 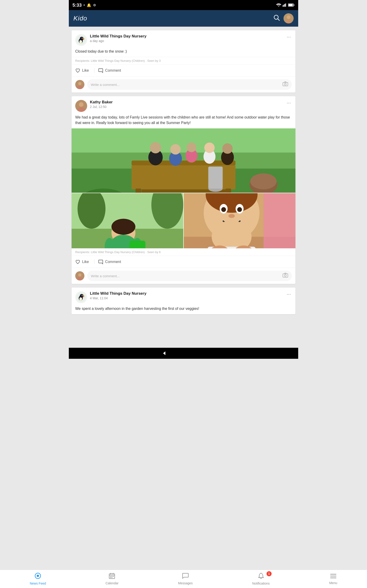 What do you see at coordinates (118, 41) in the screenshot?
I see `post-time: a day ago` at bounding box center [118, 41].